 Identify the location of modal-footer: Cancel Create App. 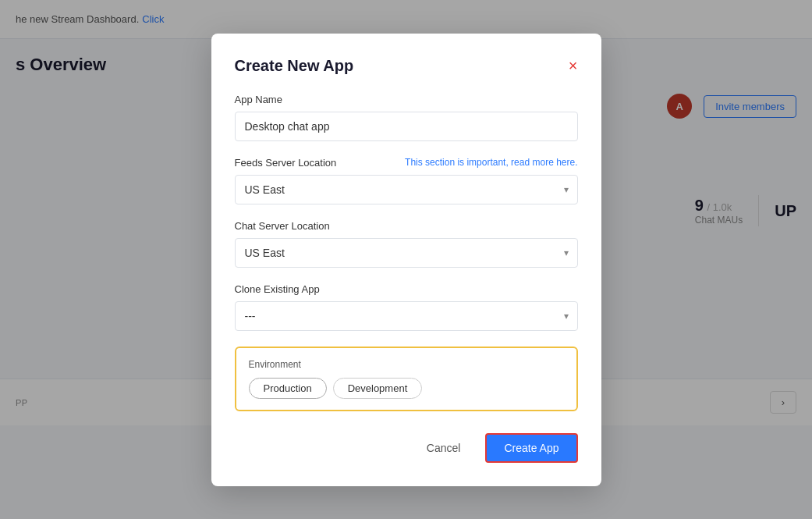
(406, 448).